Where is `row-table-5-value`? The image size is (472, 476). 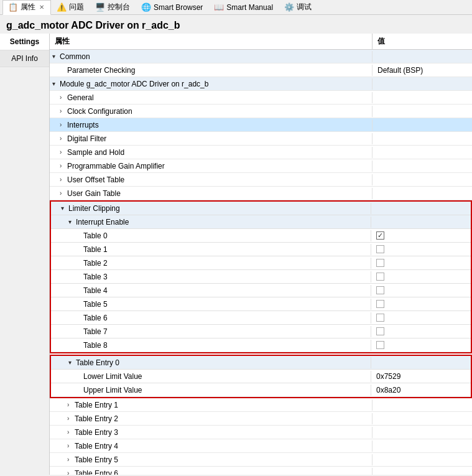
row-table-5-value is located at coordinates (421, 304).